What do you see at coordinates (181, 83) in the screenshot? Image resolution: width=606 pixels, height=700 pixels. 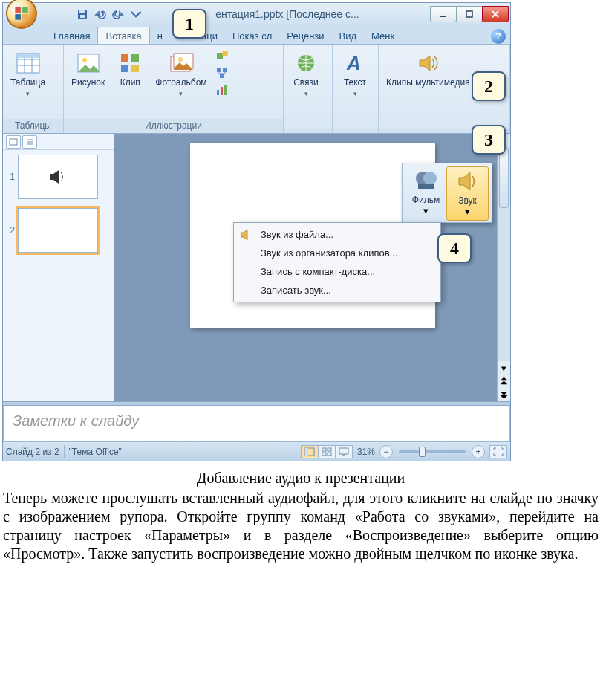 I see `photoalbum-label: Фотоальбом` at bounding box center [181, 83].